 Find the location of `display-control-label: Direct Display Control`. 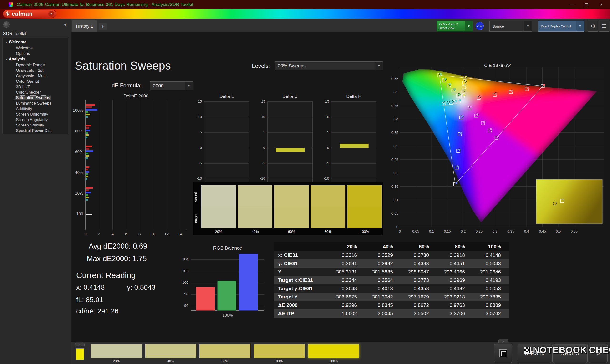

display-control-label: Direct Display Control is located at coordinates (556, 26).